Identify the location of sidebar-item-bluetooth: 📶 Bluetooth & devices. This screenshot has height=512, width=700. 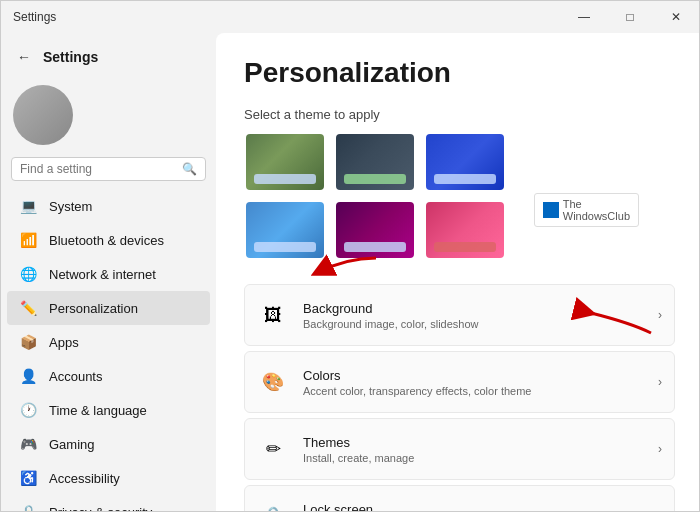
(108, 240).